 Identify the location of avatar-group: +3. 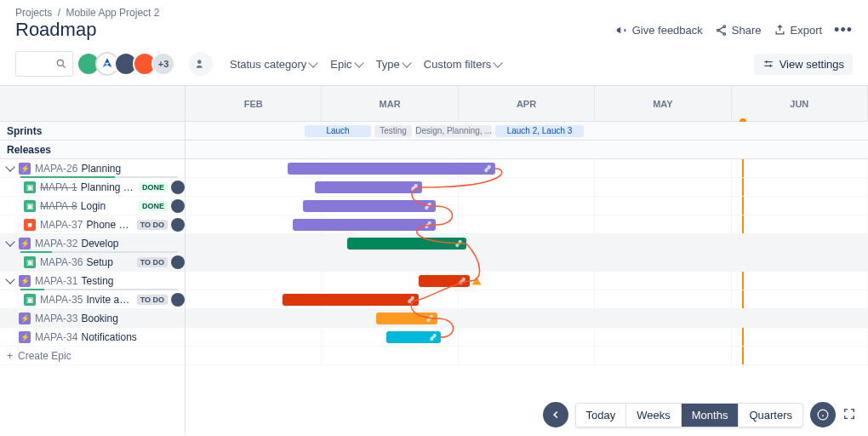
(128, 64).